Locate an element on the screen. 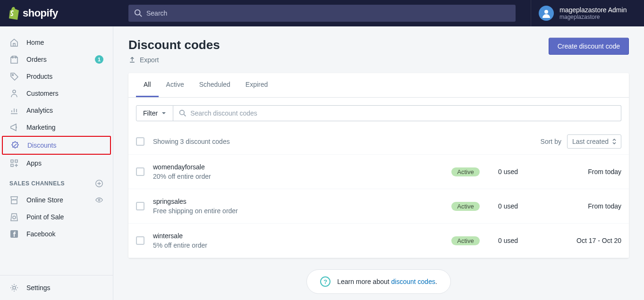 The width and height of the screenshot is (644, 300). page-title: Discount codes is located at coordinates (174, 45).